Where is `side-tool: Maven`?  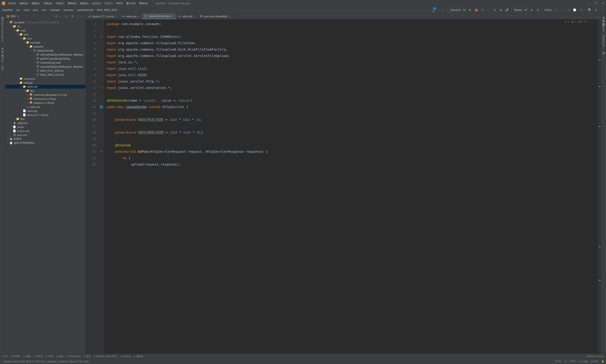 side-tool: Maven is located at coordinates (604, 28).